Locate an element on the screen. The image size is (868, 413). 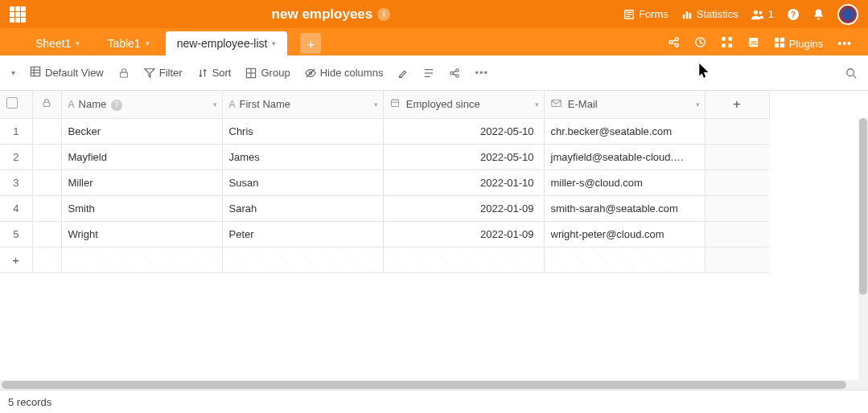
scripts-icon: JS is located at coordinates (753, 43).